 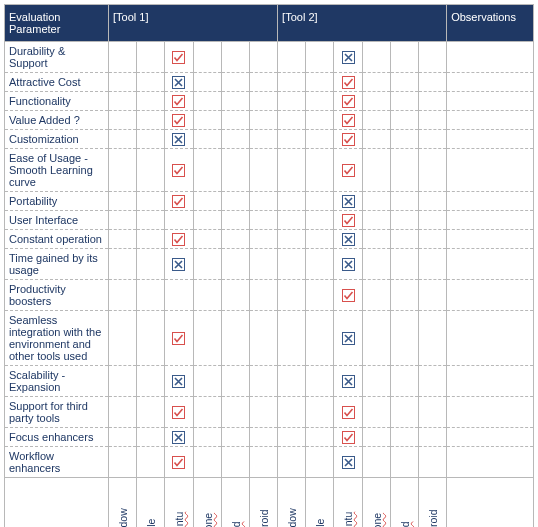 What do you see at coordinates (57, 503) in the screenshot?
I see `platform-empty` at bounding box center [57, 503].